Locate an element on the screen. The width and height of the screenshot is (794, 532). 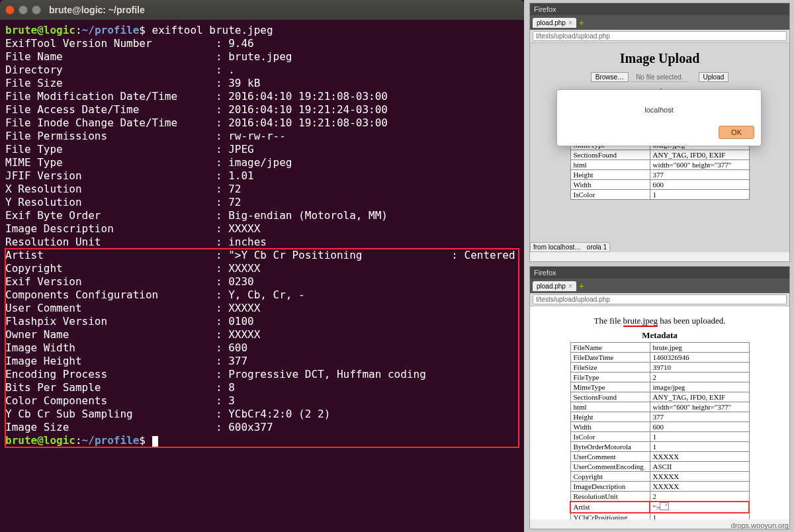
table-row: UserCommentEncodingASCII is located at coordinates (660, 467).